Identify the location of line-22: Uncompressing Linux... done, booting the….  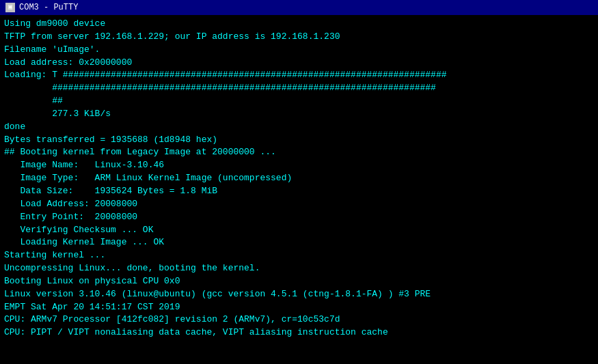
(299, 269).